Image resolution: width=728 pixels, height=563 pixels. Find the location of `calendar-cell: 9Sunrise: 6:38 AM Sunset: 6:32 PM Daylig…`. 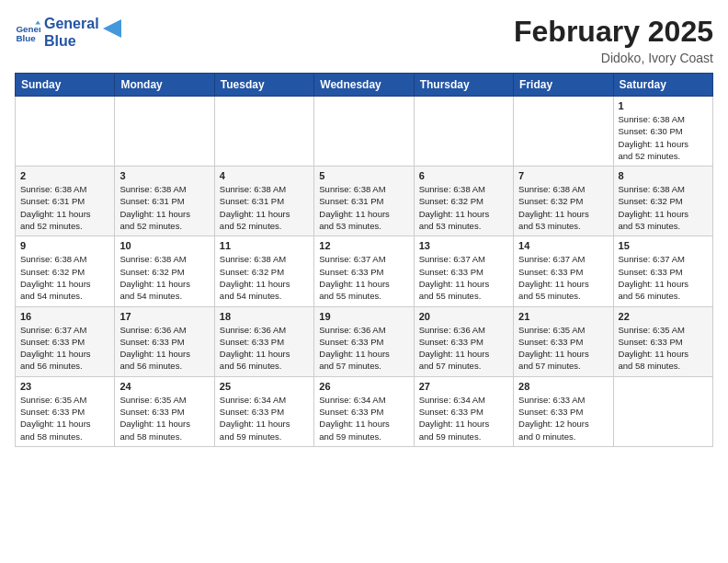

calendar-cell: 9Sunrise: 6:38 AM Sunset: 6:32 PM Daylig… is located at coordinates (65, 271).